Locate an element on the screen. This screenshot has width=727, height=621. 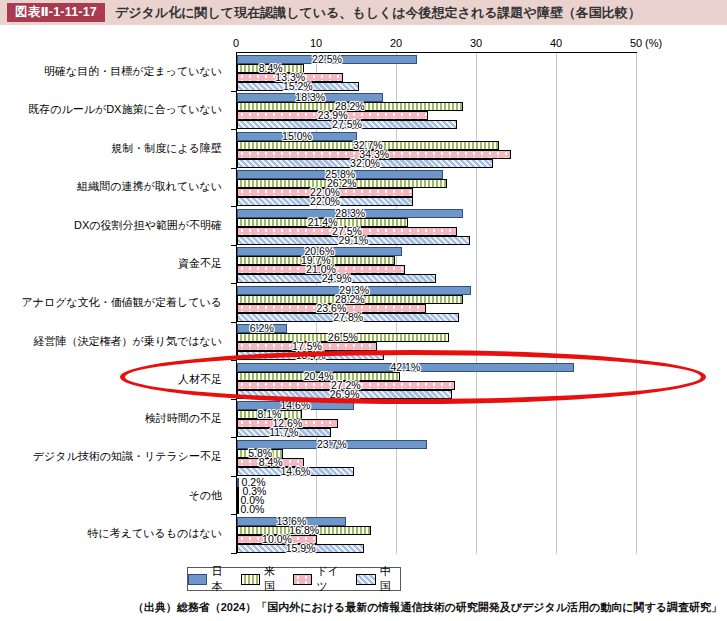
value-label: 15.9% is located at coordinates (301, 548).